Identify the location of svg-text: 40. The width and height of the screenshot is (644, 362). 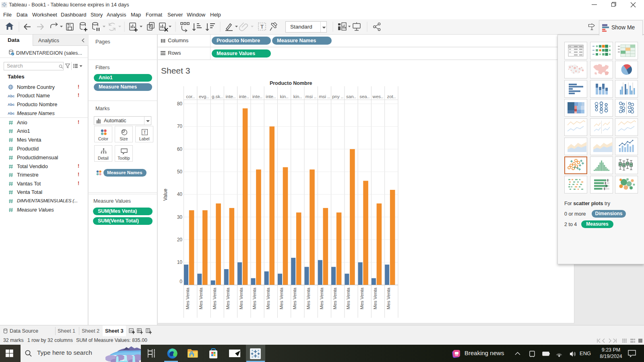
(180, 194).